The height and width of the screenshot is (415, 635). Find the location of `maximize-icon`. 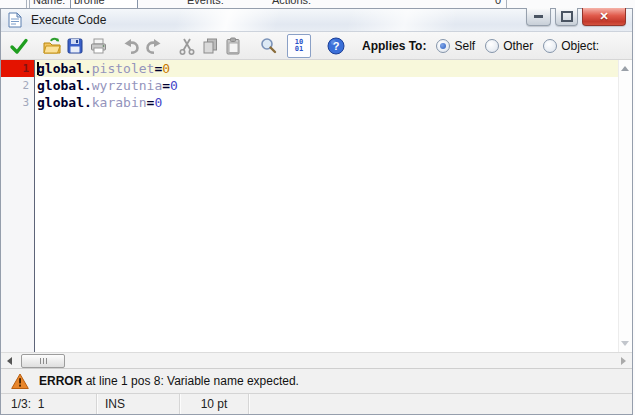

maximize-icon is located at coordinates (567, 16).